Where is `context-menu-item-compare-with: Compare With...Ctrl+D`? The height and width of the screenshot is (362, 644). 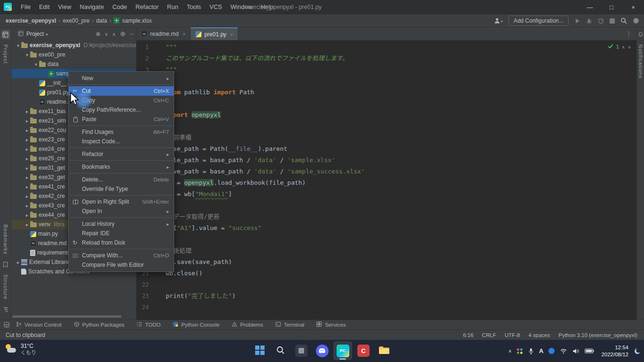
context-menu-item-compare-with: Compare With...Ctrl+D is located at coordinates (121, 255).